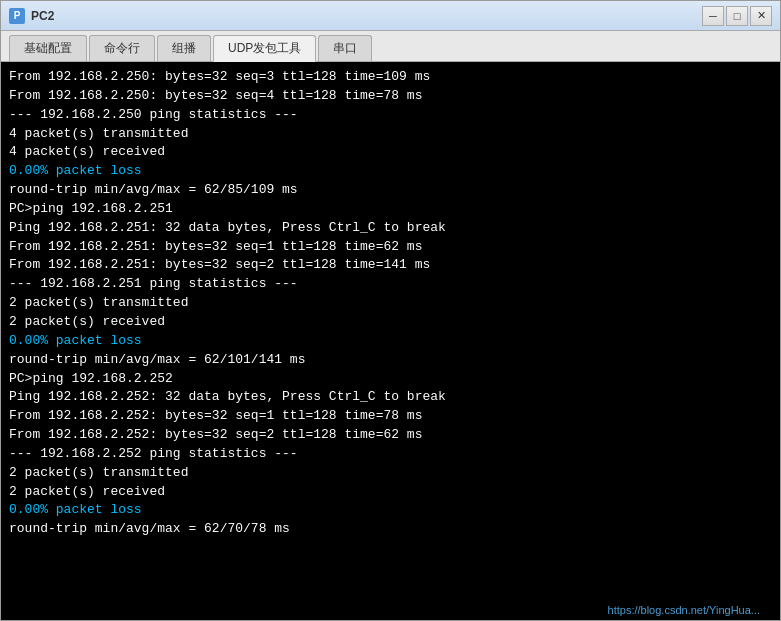  Describe the element at coordinates (32, 16) in the screenshot. I see `title-bar-left: P PC2` at that location.